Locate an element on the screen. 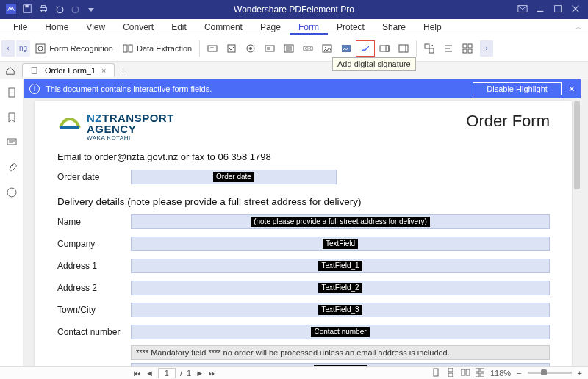  order-date-field: Order date is located at coordinates (234, 177).